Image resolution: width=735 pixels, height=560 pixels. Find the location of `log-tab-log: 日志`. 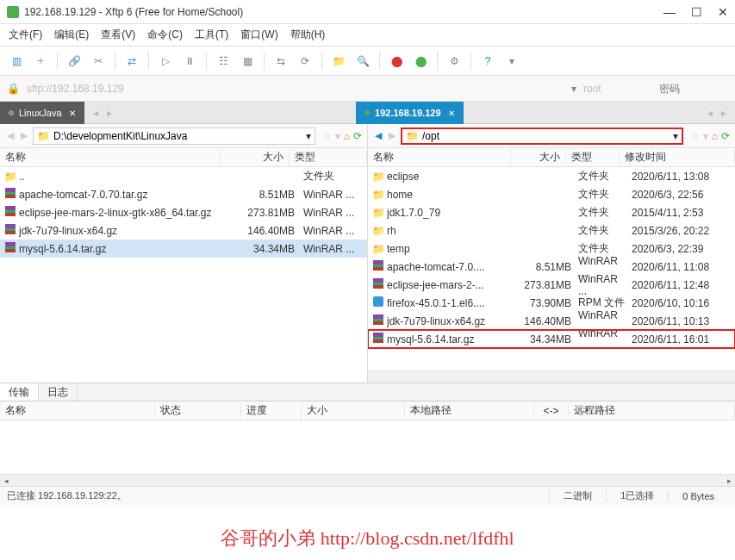

log-tab-log: 日志 is located at coordinates (59, 392).